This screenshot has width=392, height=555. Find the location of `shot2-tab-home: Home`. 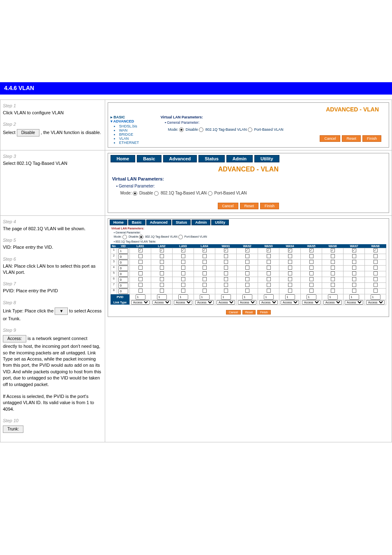

shot2-tab-home: Home is located at coordinates (123, 159).